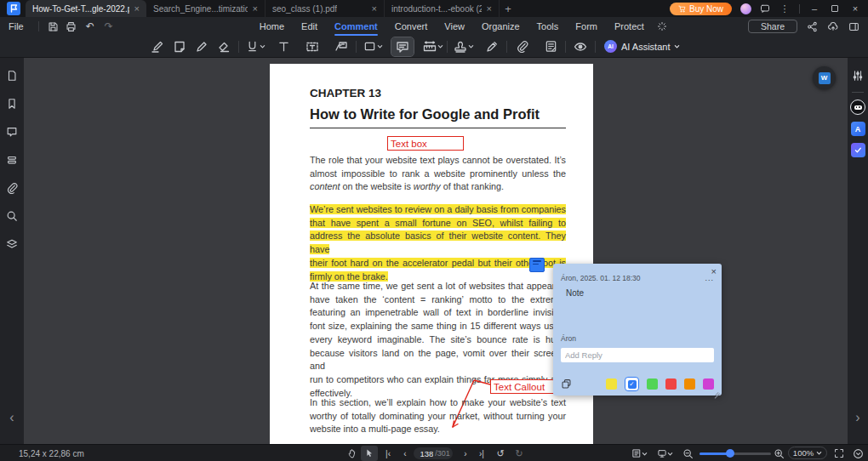 Image resolution: width=868 pixels, height=461 pixels. I want to click on menu-edit: Edit, so click(310, 26).